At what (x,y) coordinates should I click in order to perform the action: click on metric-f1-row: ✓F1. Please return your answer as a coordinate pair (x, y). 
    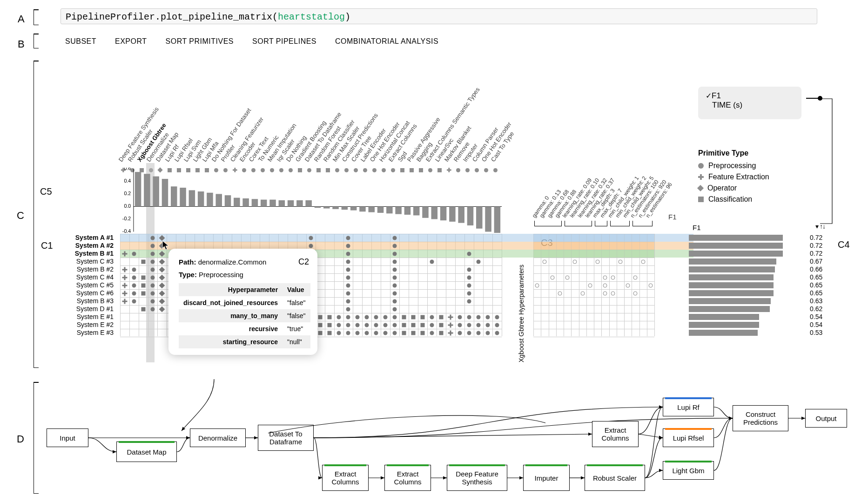
    Looking at the image, I should click on (750, 96).